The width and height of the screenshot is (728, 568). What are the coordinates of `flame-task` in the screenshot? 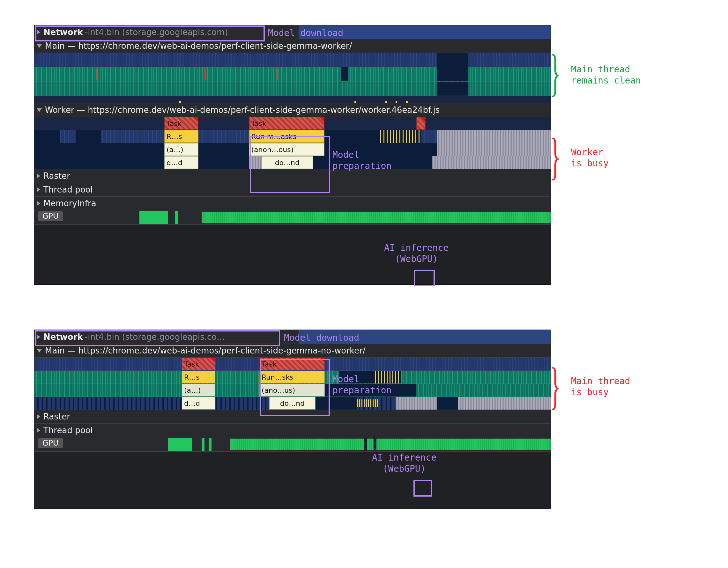 It's located at (421, 123).